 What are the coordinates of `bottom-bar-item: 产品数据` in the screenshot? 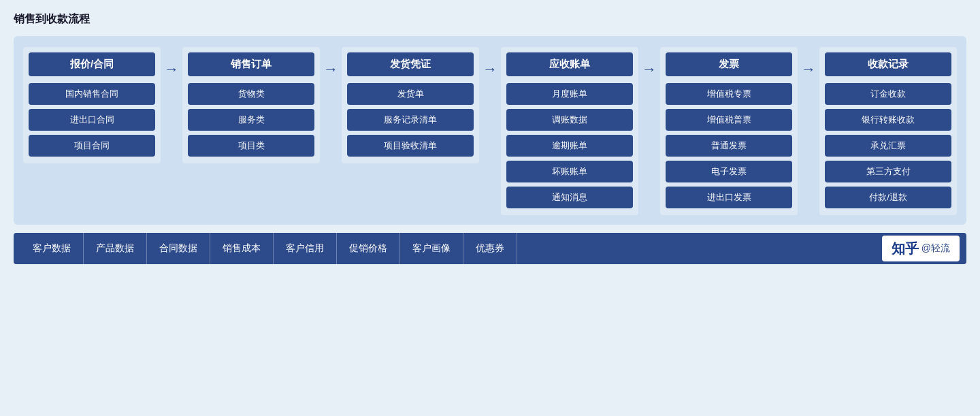 It's located at (116, 249).